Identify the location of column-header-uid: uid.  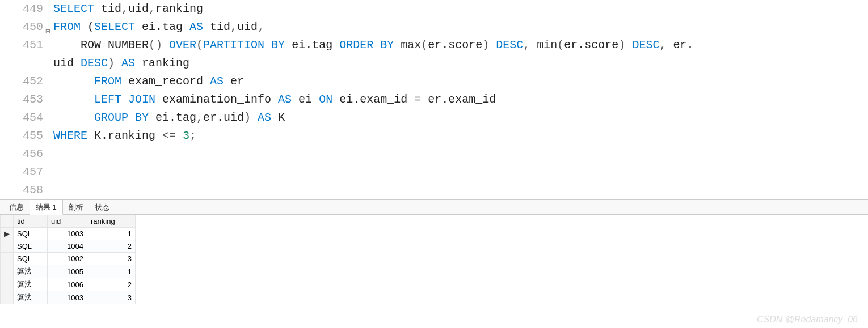
(68, 221).